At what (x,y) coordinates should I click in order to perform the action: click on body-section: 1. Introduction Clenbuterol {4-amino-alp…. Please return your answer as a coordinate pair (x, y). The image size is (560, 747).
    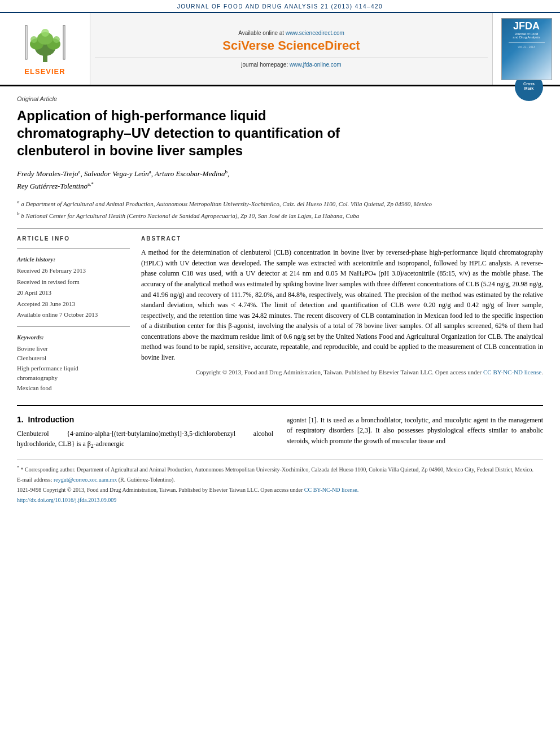
    Looking at the image, I should click on (280, 428).